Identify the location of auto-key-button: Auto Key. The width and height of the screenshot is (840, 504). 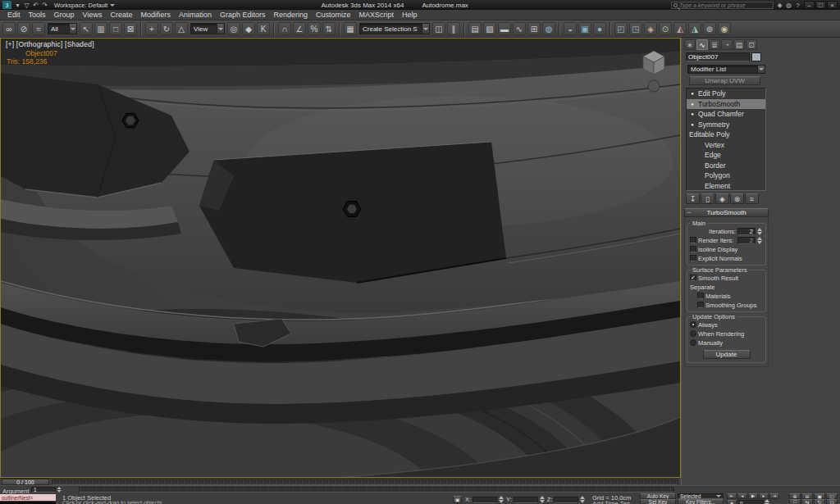
(658, 497).